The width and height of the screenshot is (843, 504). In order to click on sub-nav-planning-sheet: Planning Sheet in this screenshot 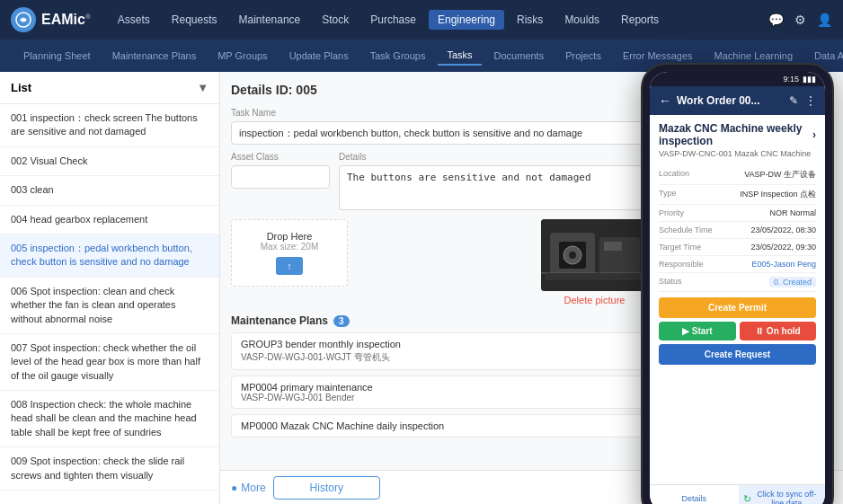, I will do `click(58, 56)`.